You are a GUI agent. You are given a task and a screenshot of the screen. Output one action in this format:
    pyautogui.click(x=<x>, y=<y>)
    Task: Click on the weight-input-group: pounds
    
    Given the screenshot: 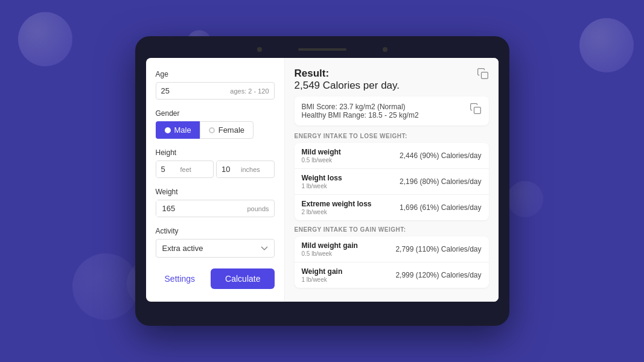 What is the action you would take?
    pyautogui.click(x=215, y=209)
    